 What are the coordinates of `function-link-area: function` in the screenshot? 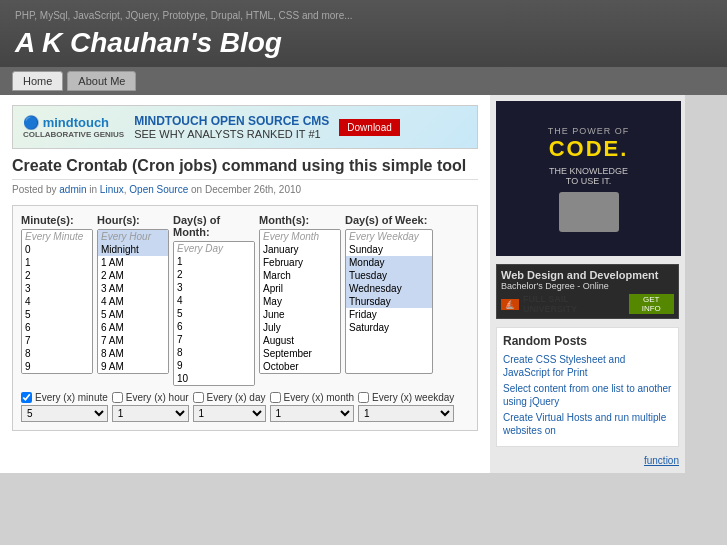 It's located at (588, 460).